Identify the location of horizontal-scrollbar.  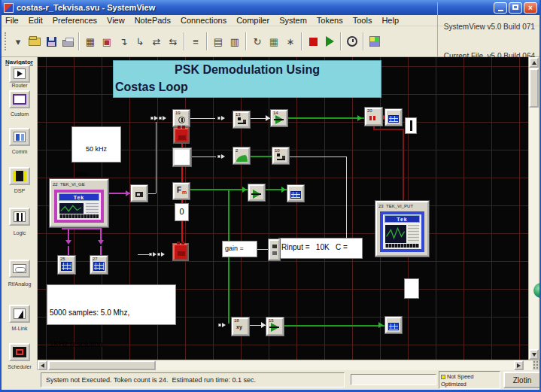
(289, 365).